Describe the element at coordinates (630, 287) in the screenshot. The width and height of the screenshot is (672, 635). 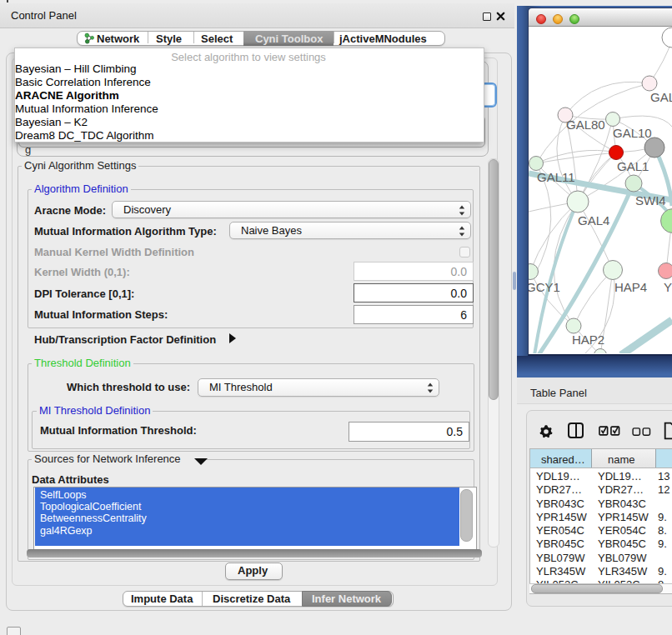
I see `svg-text: HAP4` at that location.